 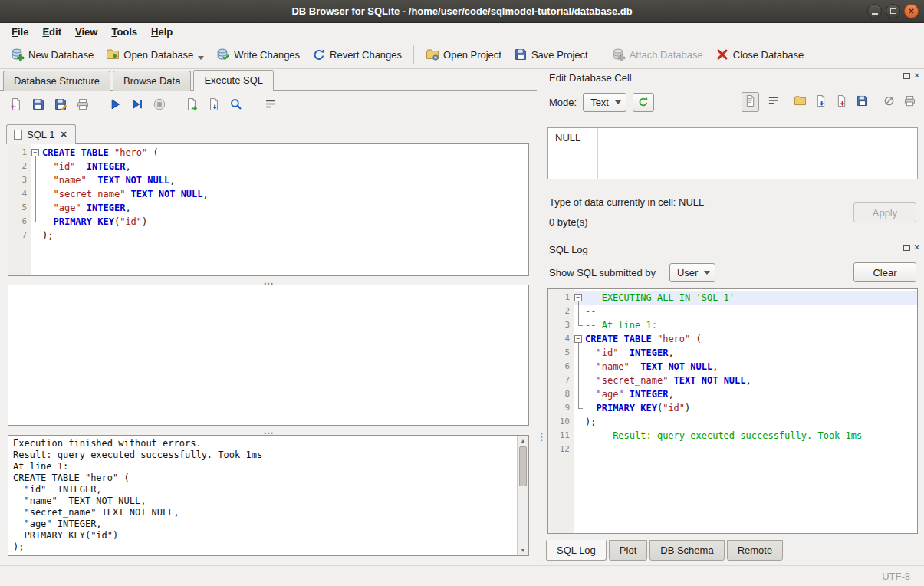 What do you see at coordinates (829, 102) in the screenshot?
I see `cell-editor-toolbar` at bounding box center [829, 102].